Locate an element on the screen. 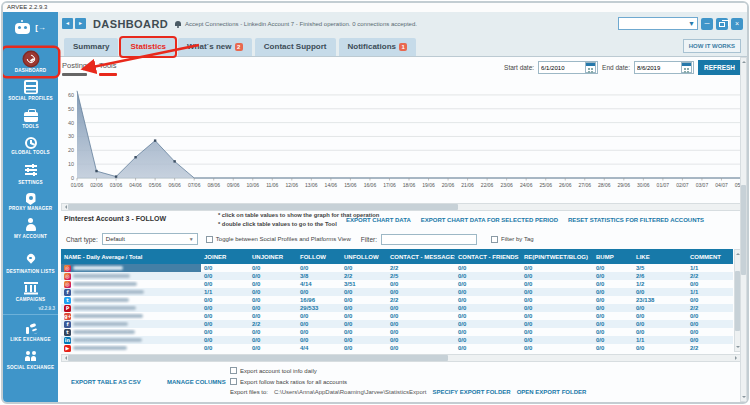  stat-value-cell: 3/51 is located at coordinates (364, 284).